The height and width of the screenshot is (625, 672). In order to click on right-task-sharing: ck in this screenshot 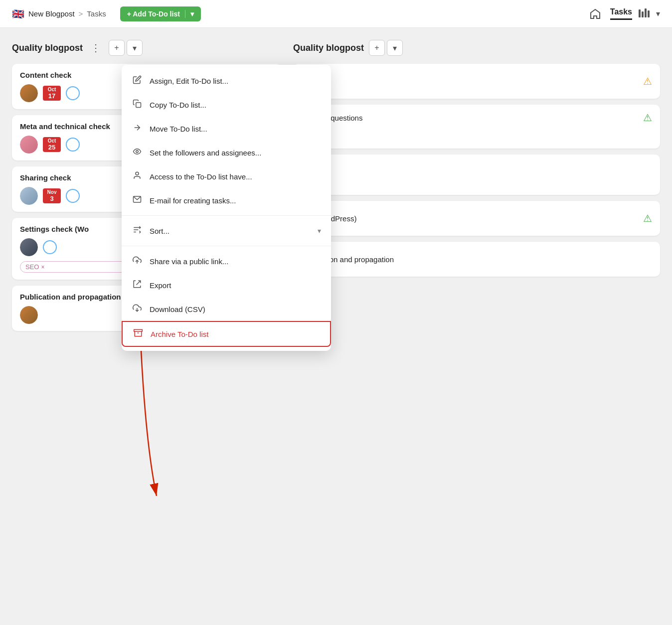, I will do `click(477, 174)`.